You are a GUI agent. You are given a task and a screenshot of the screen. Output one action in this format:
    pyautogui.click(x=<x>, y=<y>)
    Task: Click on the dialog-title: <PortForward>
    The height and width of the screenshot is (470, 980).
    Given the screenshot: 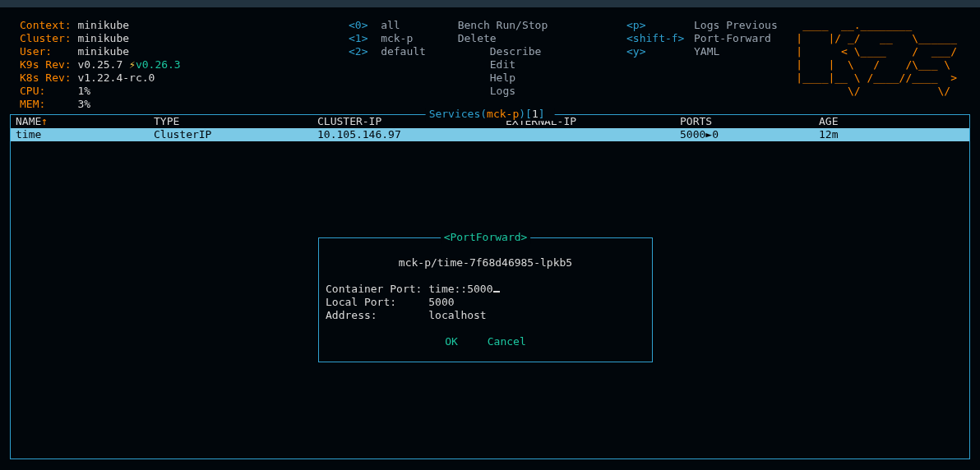 What is the action you would take?
    pyautogui.click(x=486, y=237)
    